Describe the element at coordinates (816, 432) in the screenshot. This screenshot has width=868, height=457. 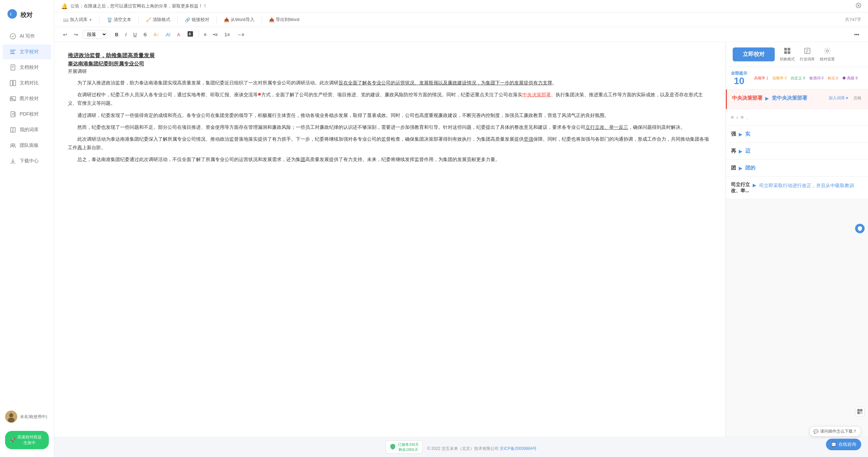
I see `message-icon: 💬` at that location.